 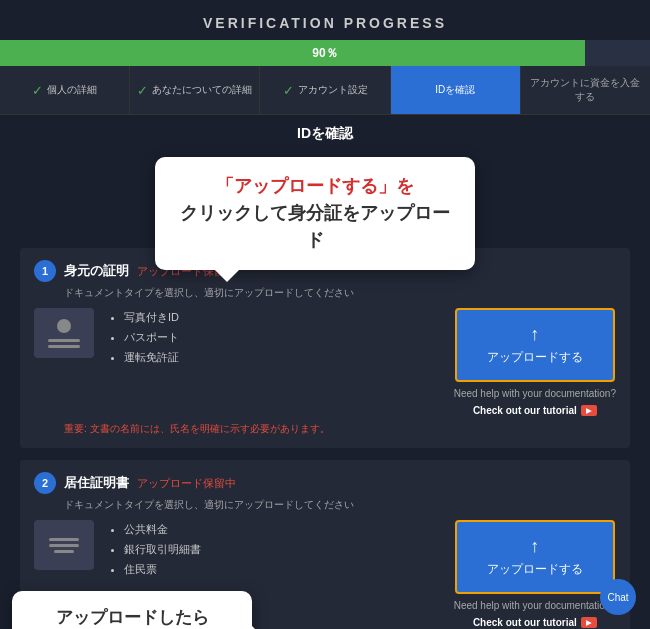 I want to click on doc1-list: 写真付きID パスポート 運転免許証, so click(x=144, y=338).